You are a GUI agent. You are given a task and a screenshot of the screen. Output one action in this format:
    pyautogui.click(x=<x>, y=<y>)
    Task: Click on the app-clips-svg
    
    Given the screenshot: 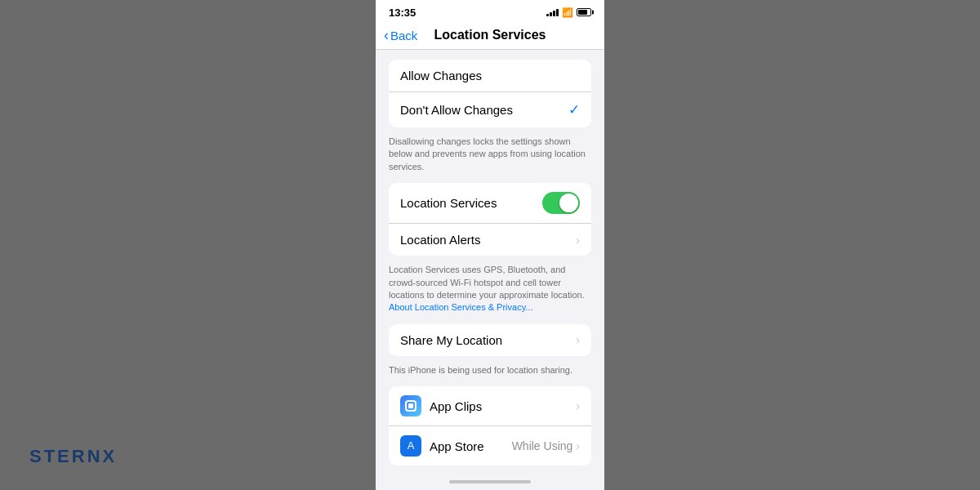 What is the action you would take?
    pyautogui.click(x=411, y=406)
    